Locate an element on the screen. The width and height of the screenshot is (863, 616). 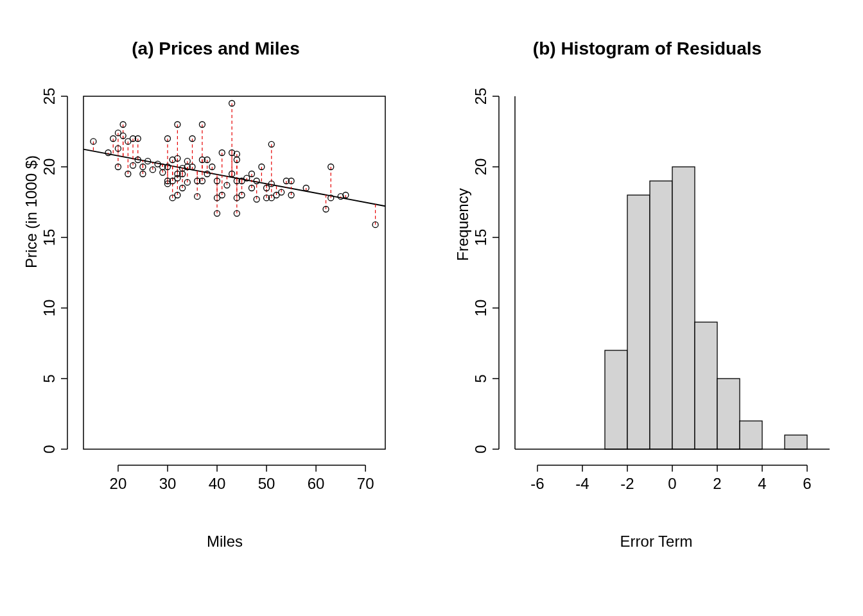
svg-text: 30 is located at coordinates (168, 484).